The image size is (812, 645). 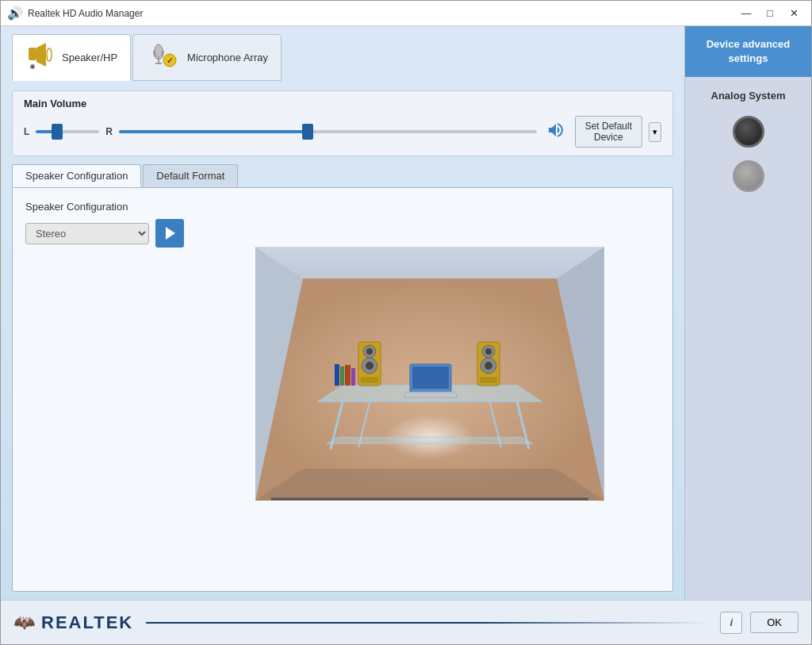 What do you see at coordinates (40, 57) in the screenshot?
I see `speaker-tab-icon` at bounding box center [40, 57].